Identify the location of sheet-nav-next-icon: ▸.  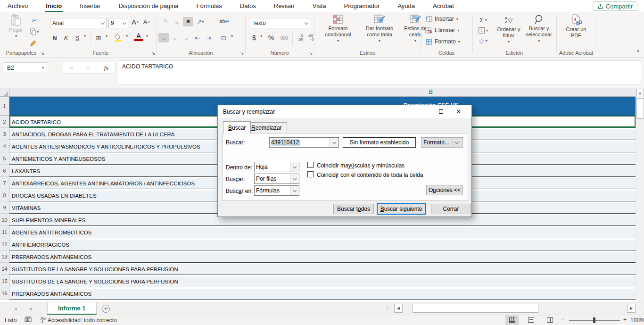
(32, 308).